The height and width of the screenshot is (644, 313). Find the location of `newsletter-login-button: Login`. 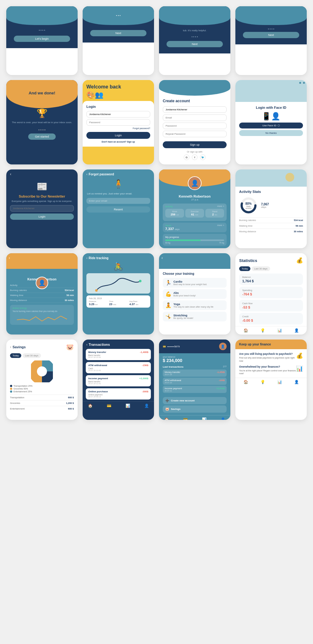

newsletter-login-button: Login is located at coordinates (42, 217).